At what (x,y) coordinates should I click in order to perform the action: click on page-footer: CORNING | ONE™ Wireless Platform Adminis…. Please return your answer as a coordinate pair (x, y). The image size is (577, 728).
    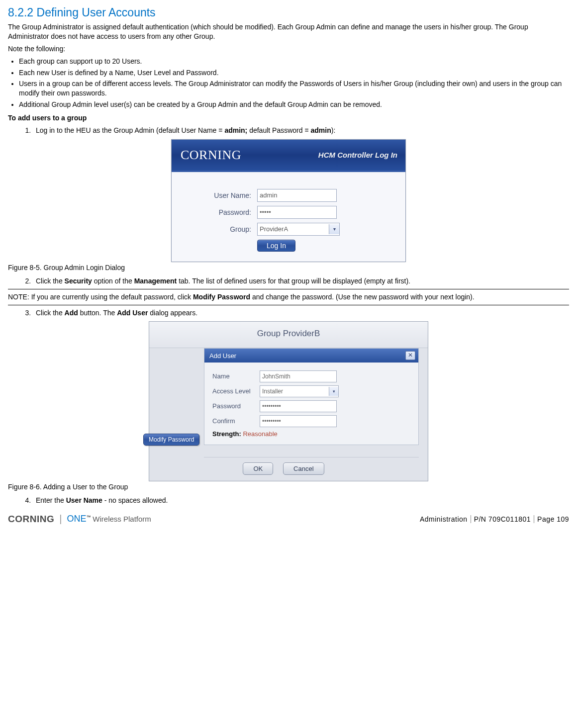
    Looking at the image, I should click on (288, 519).